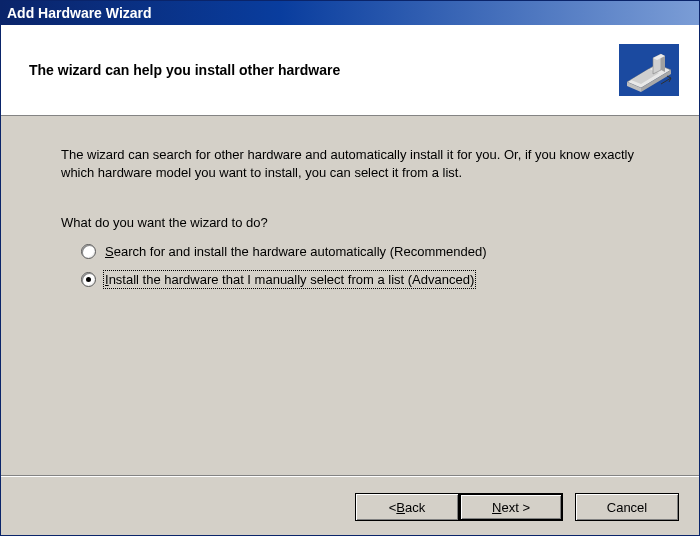 The height and width of the screenshot is (536, 700). I want to click on titlebar: Add Hardware Wizard, so click(350, 13).